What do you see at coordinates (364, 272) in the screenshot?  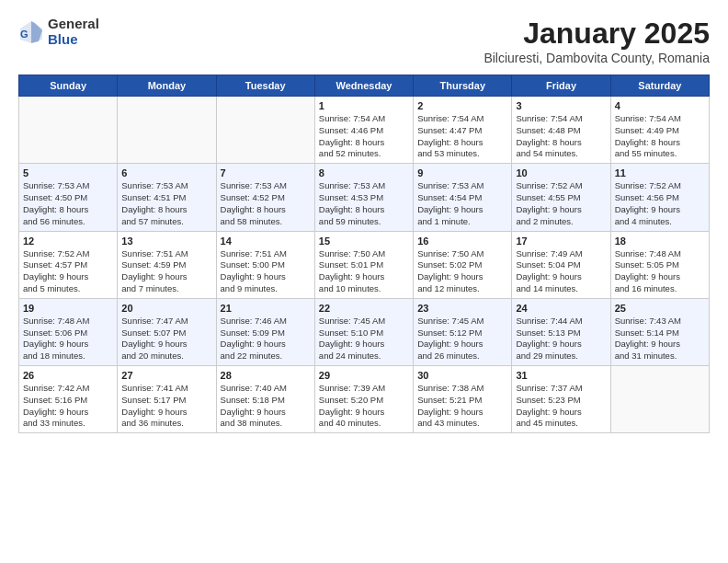 I see `day-info: Sunrise: 7:50 AM Sunset: 5:01 PM Dayligh…` at bounding box center [364, 272].